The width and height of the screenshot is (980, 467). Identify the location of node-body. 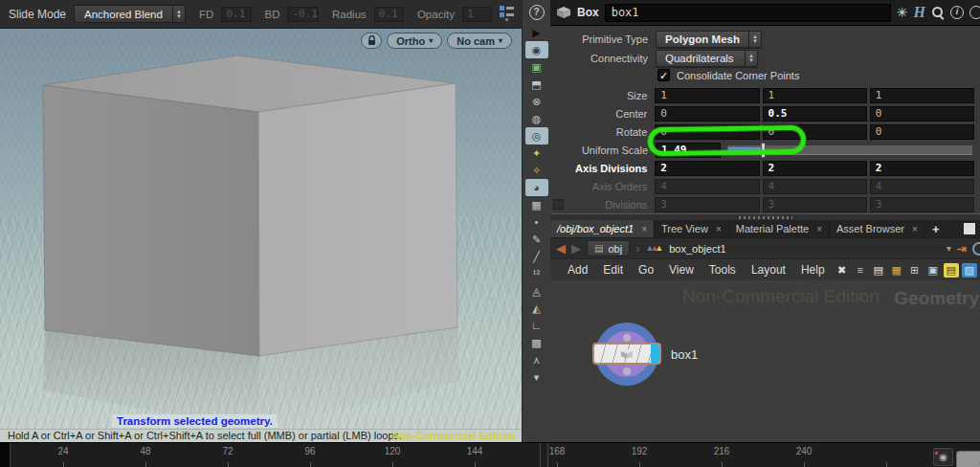
(627, 354).